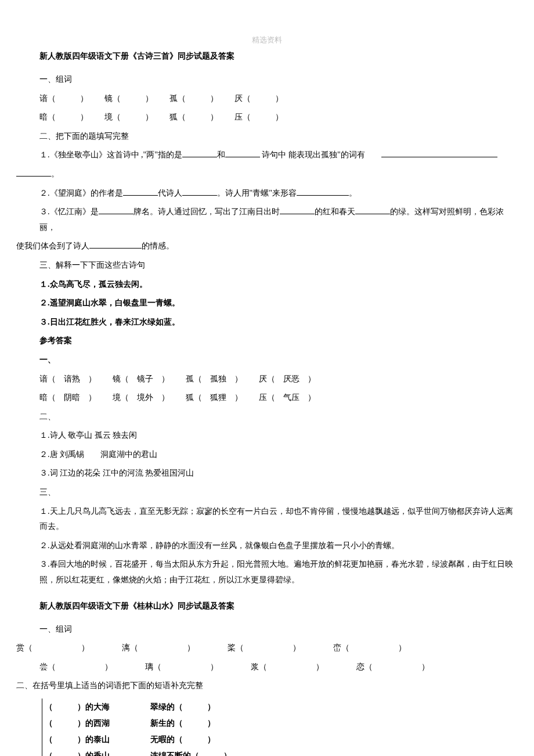 This screenshot has width=534, height=756. Describe the element at coordinates (267, 194) in the screenshot. I see `s1-q2-2: ２.《望洞庭》的作者是代诗人。诗人用"青螺"来形容。` at that location.